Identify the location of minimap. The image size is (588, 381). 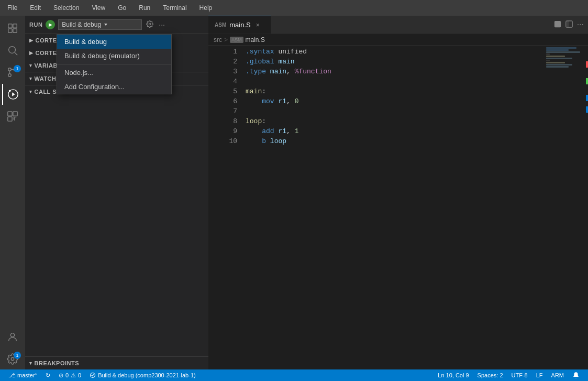
(565, 208).